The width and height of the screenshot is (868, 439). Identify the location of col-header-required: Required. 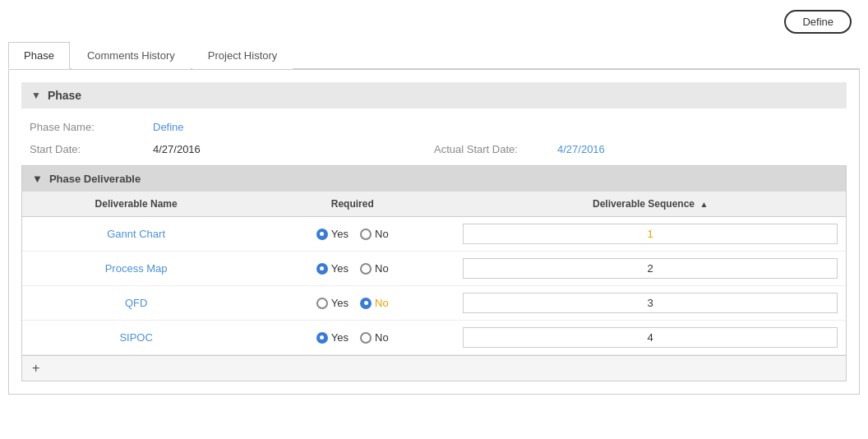
(352, 204).